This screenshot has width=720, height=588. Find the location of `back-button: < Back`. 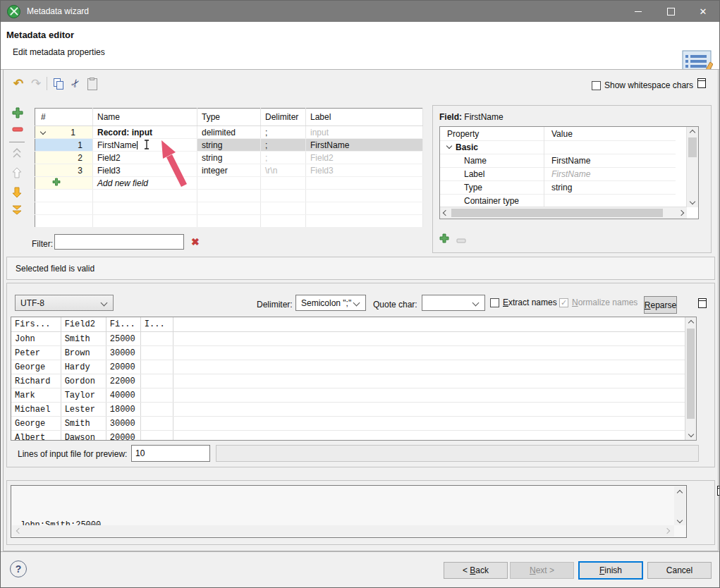

back-button: < Back is located at coordinates (475, 570).